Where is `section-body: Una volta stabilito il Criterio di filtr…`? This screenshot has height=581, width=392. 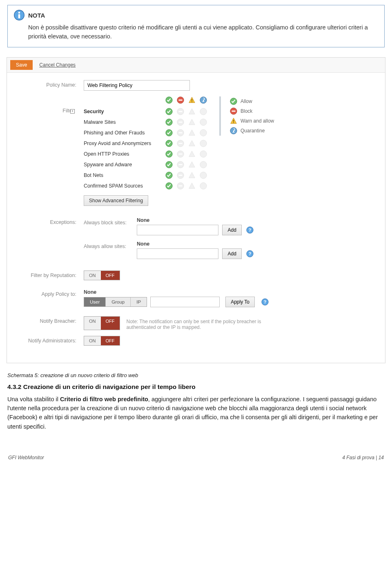 section-body: Una volta stabilito il Criterio di filtr… is located at coordinates (196, 413).